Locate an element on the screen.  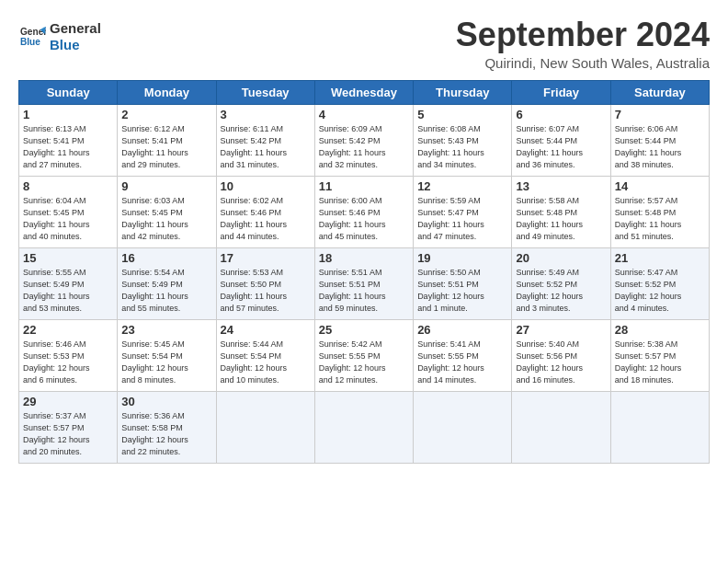
location: Quirindi, New South Wales, Australia is located at coordinates (583, 63).